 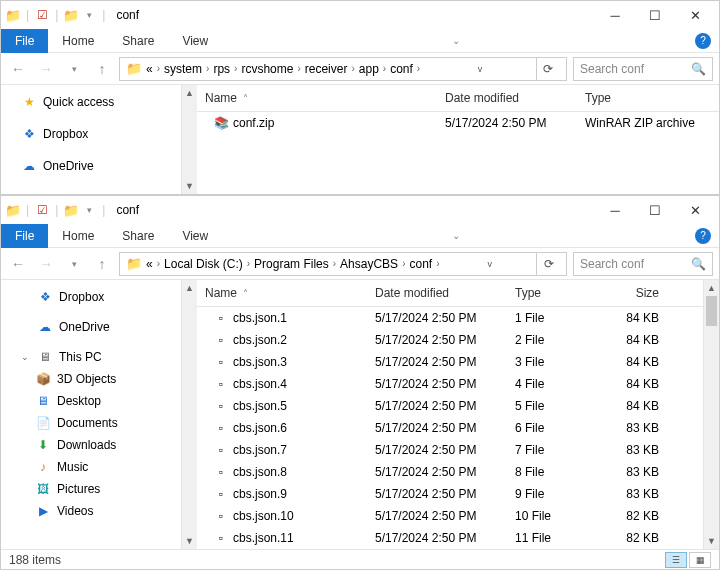 I want to click on address-bar: 📁 « ›Local Disk (C:) ›Program Files ›Ahs…, so click(x=343, y=264).